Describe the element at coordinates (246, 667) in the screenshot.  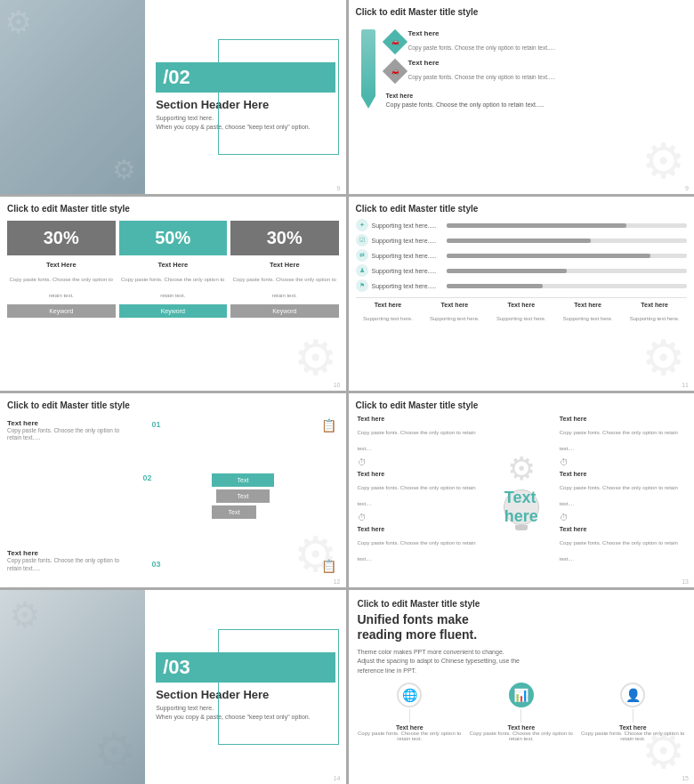
I see `section-number-3: /03` at that location.